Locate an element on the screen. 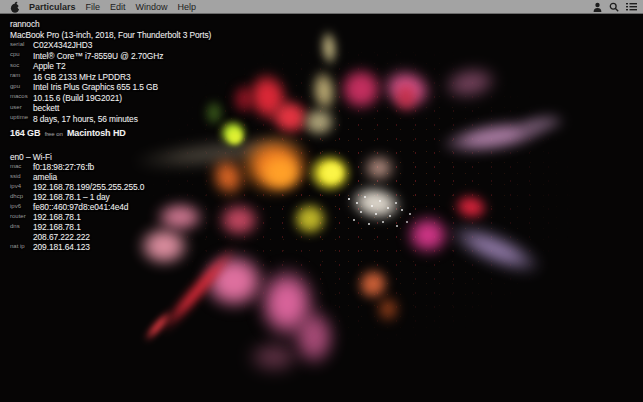 The width and height of the screenshot is (643, 402). user-switch-icon is located at coordinates (598, 7).